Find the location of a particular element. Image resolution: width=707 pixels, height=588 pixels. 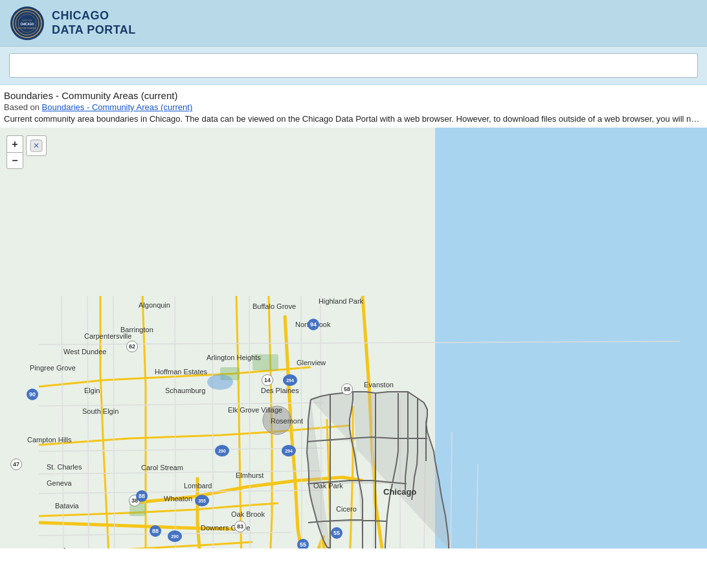

search-input is located at coordinates (354, 65).